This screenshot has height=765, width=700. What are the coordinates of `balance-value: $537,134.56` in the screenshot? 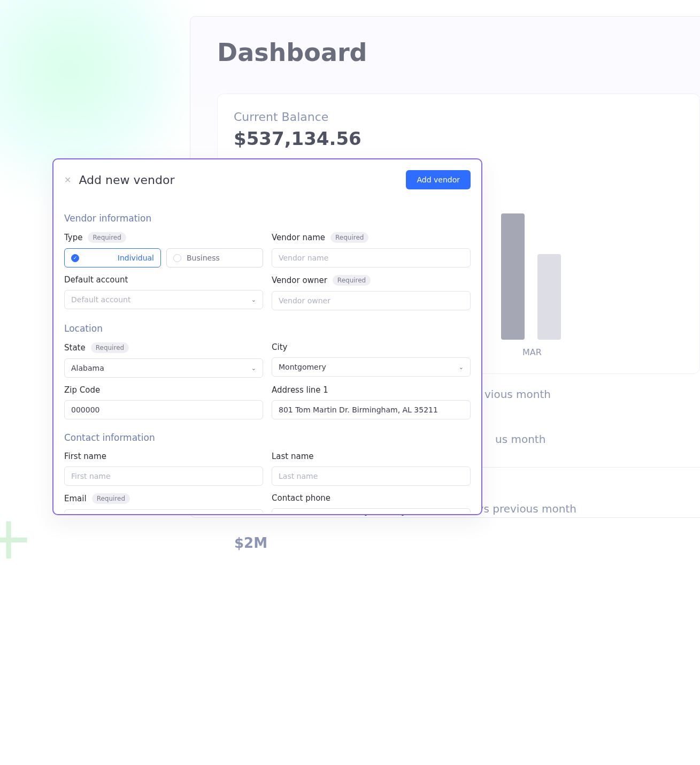 It's located at (459, 139).